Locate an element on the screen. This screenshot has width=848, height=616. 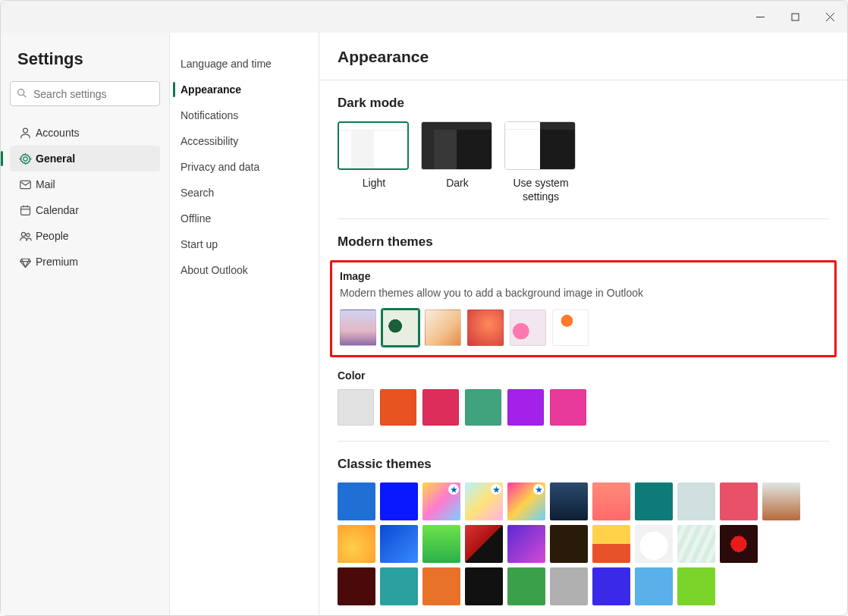
classic-theme-dark-brown is located at coordinates (569, 544).